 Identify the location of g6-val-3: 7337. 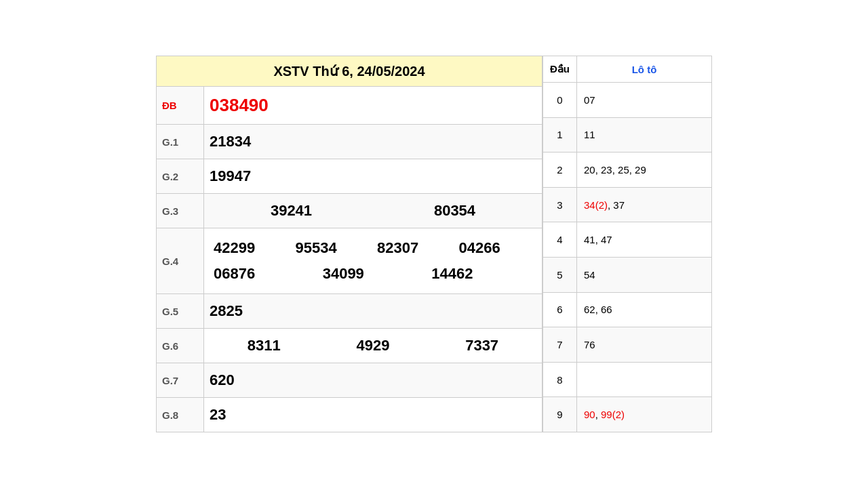
(481, 346).